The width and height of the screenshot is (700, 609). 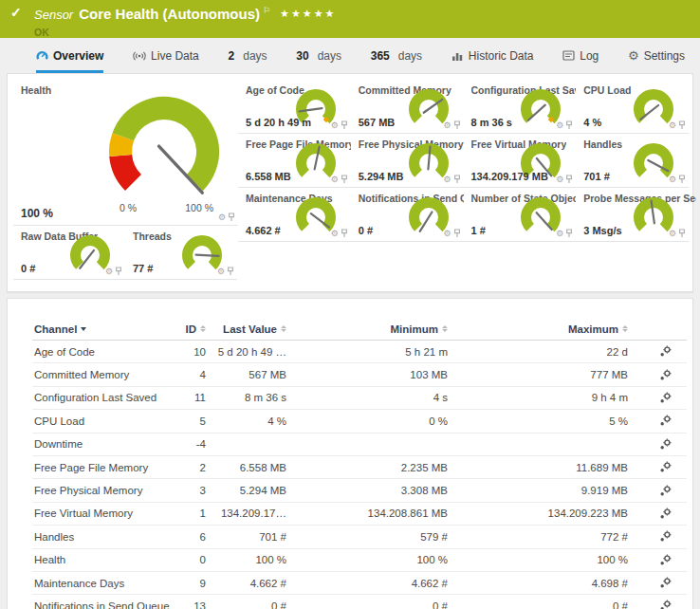 I want to click on table-row: Free Physical Memory 3 5.294 MB 3.308 MB…, so click(x=359, y=490).